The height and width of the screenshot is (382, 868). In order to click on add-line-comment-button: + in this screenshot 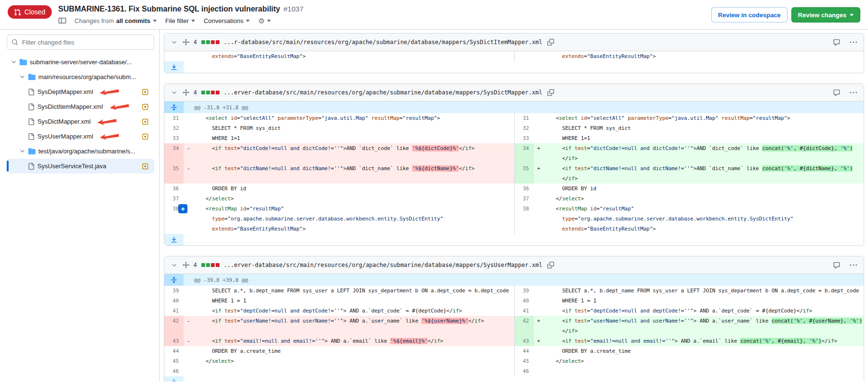, I will do `click(183, 209)`.